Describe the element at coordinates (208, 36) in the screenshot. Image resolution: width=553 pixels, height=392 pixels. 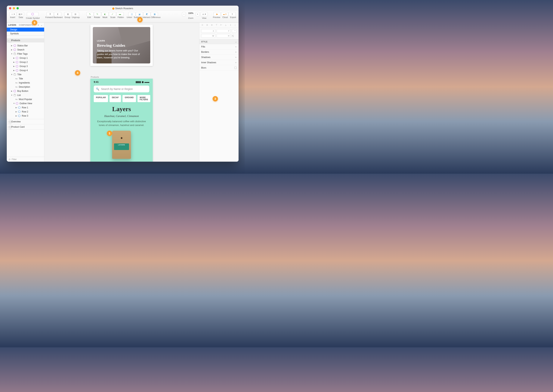
I see `w-input: W` at that location.